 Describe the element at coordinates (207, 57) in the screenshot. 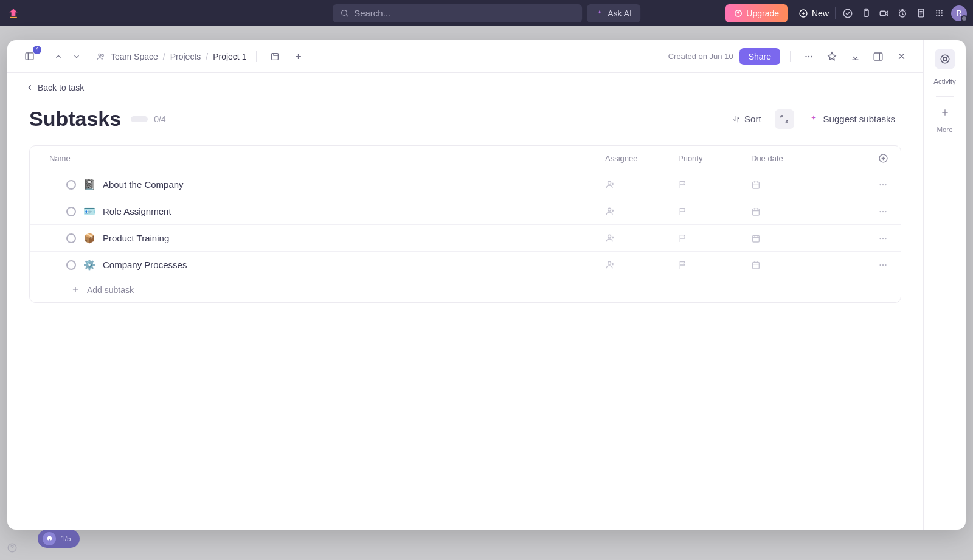

I see `breadcrumb-sep: /` at that location.